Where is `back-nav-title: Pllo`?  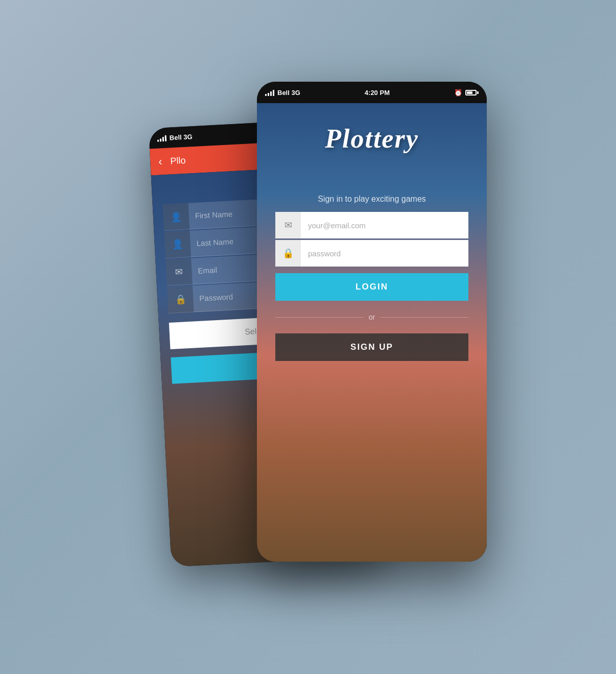 back-nav-title: Pllo is located at coordinates (178, 160).